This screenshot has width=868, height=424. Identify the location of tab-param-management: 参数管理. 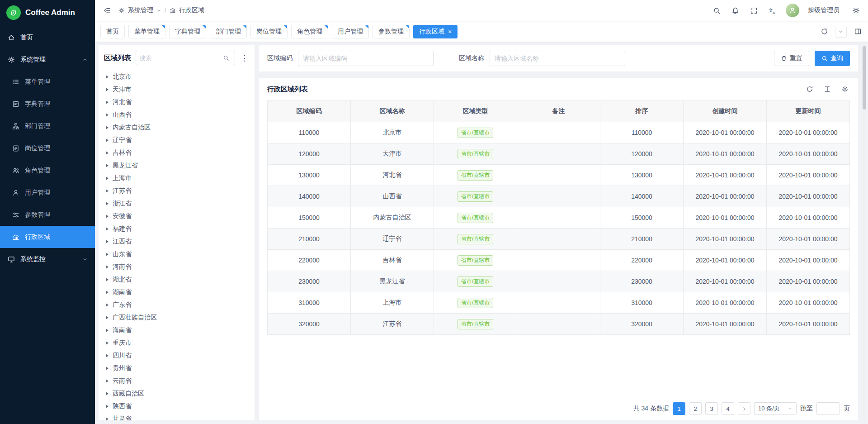
(391, 32).